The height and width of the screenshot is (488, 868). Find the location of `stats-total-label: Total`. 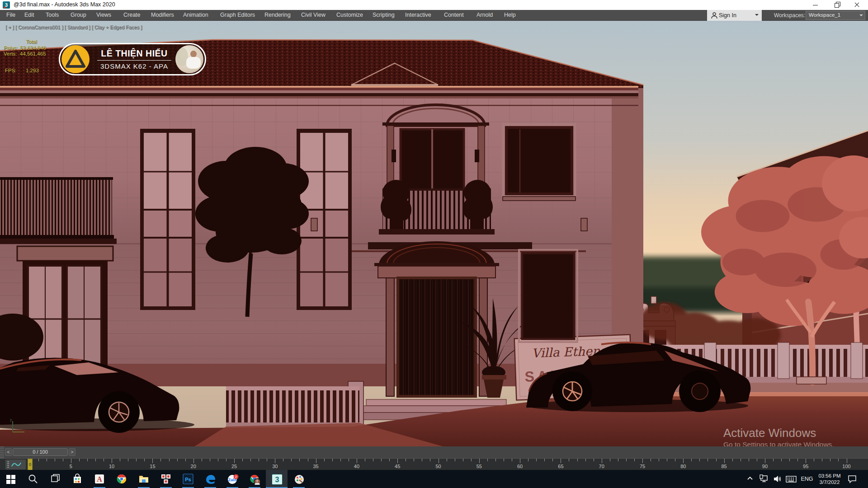

stats-total-label: Total is located at coordinates (31, 42).